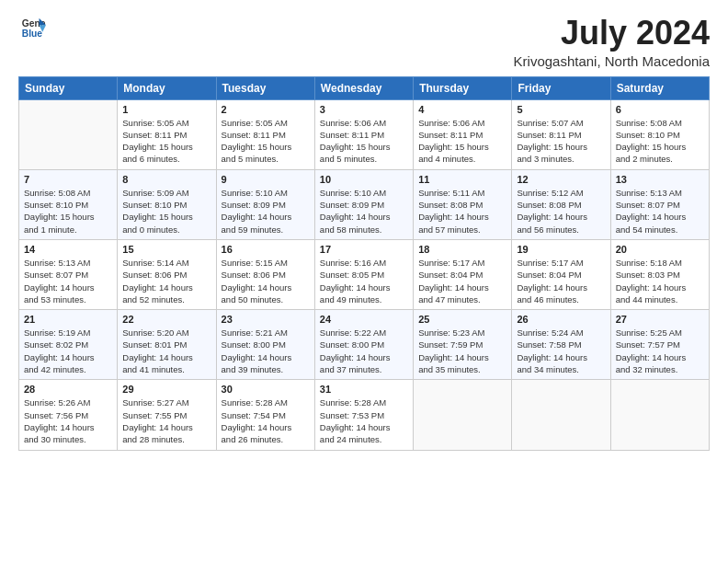 The image size is (728, 563). Describe the element at coordinates (364, 351) in the screenshot. I see `day-info: Sunrise: 5:22 AMSunset: 8:00 PMDaylight:…` at that location.